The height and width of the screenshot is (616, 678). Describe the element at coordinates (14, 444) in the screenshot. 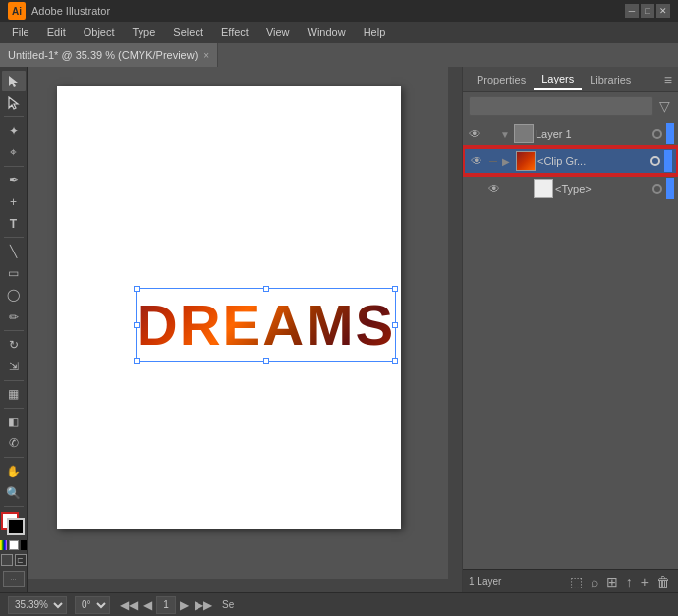

I see `eyedropper-tool: ✆` at that location.